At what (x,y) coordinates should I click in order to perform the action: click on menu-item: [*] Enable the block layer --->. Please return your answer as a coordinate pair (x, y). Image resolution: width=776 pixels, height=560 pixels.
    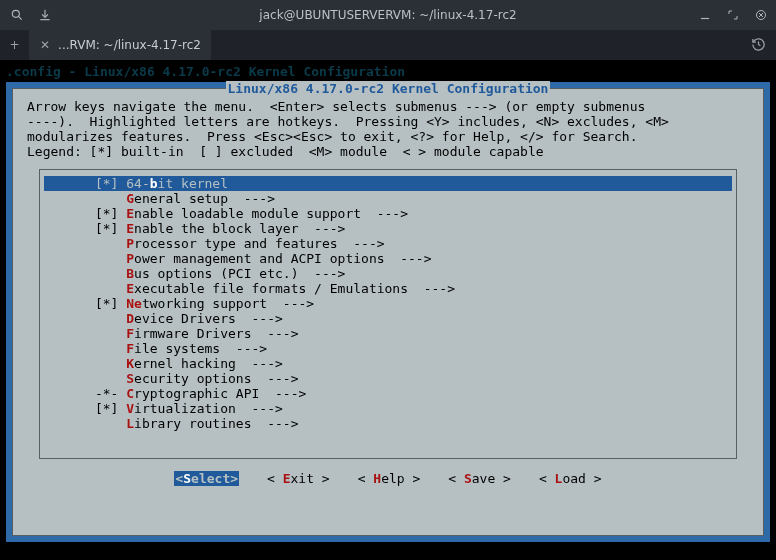
    Looking at the image, I should click on (388, 228).